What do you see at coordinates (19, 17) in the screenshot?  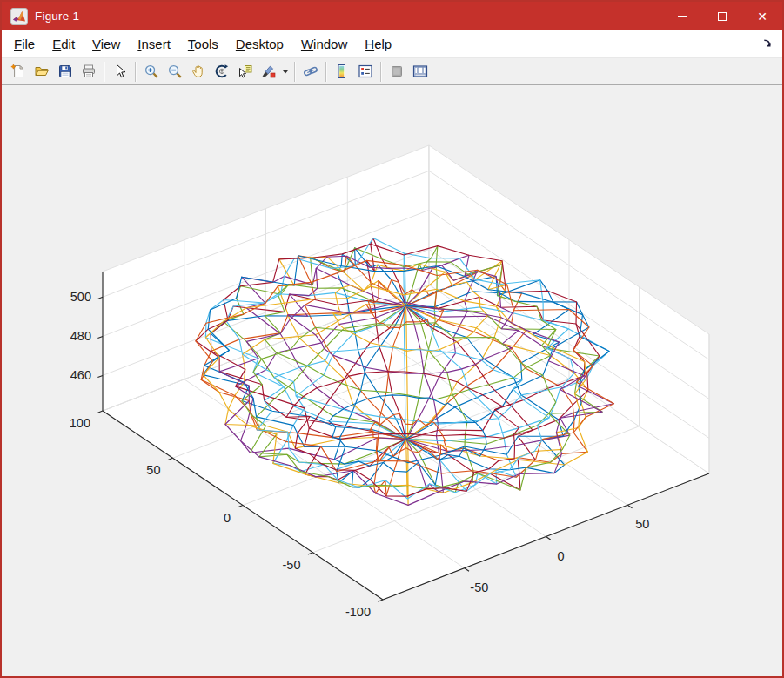 I see `matlab-logo-icon` at bounding box center [19, 17].